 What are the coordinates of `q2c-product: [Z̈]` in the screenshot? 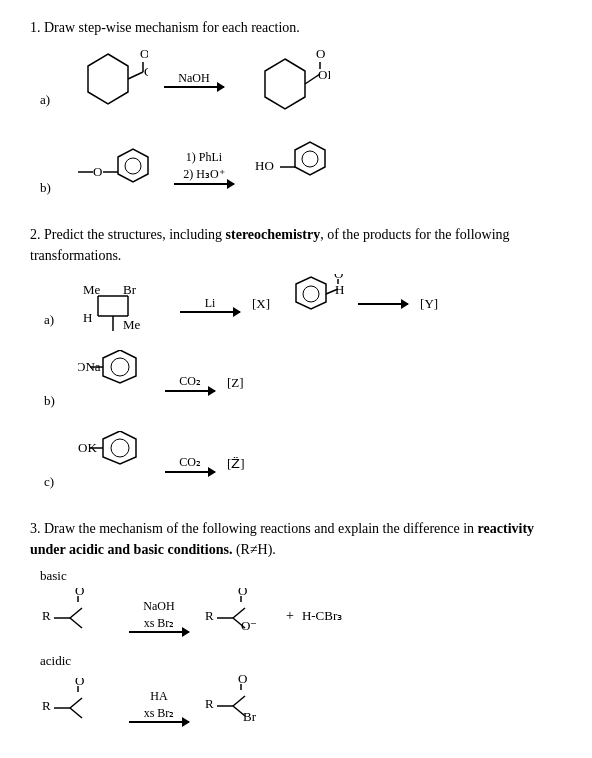 It's located at (236, 464).